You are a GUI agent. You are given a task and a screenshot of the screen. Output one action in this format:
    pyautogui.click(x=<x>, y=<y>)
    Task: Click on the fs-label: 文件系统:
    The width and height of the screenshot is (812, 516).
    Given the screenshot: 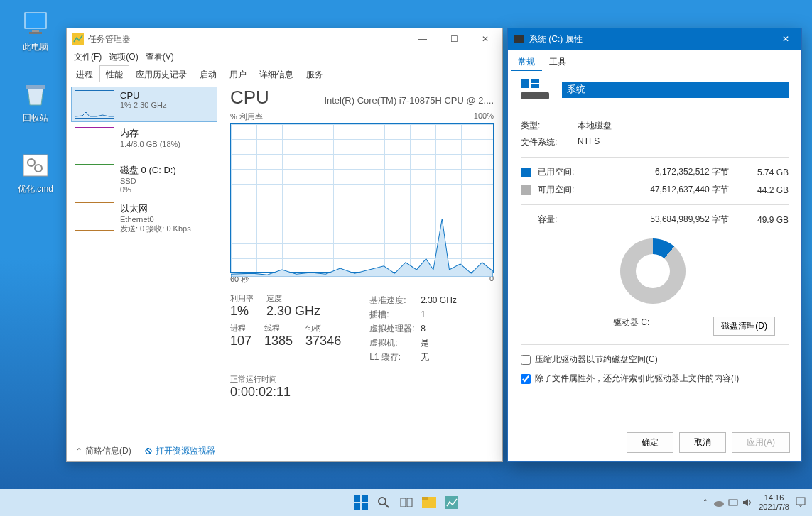 What is the action you would take?
    pyautogui.click(x=549, y=142)
    